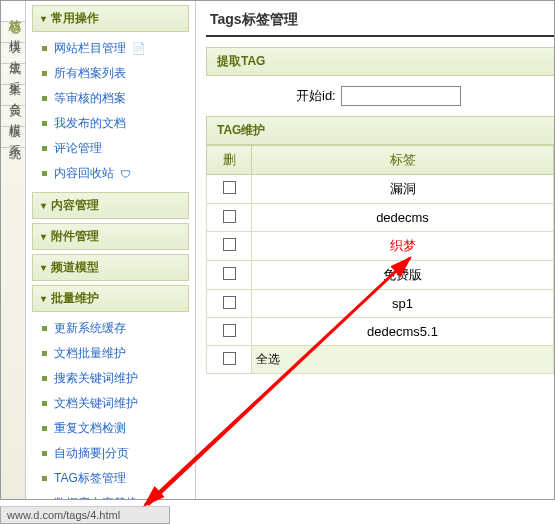 This screenshot has height=524, width=555. What do you see at coordinates (114, 174) in the screenshot?
I see `menu-item: 内容回收站🛡` at bounding box center [114, 174].